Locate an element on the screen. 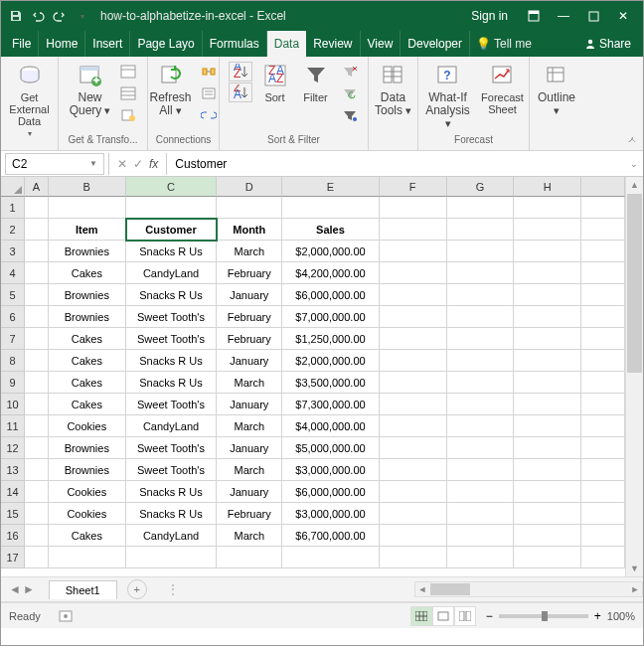 The height and width of the screenshot is (646, 644). cell-D7: February is located at coordinates (249, 339).